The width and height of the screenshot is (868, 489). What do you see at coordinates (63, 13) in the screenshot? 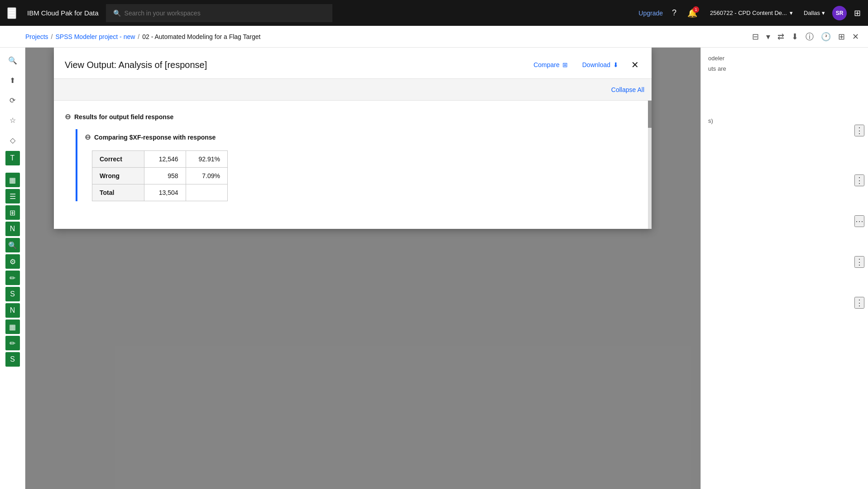
I see `app-brand-name: IBM Cloud Pak for Data` at bounding box center [63, 13].